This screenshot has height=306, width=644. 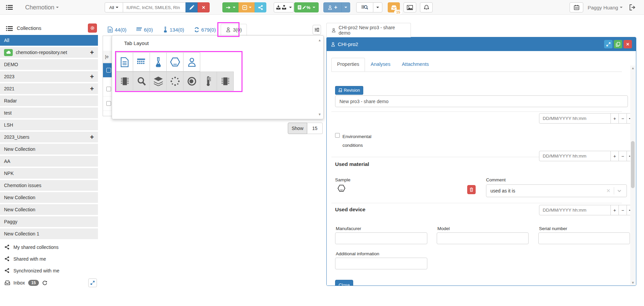 I want to click on tab-grid: 6(0), so click(x=145, y=30).